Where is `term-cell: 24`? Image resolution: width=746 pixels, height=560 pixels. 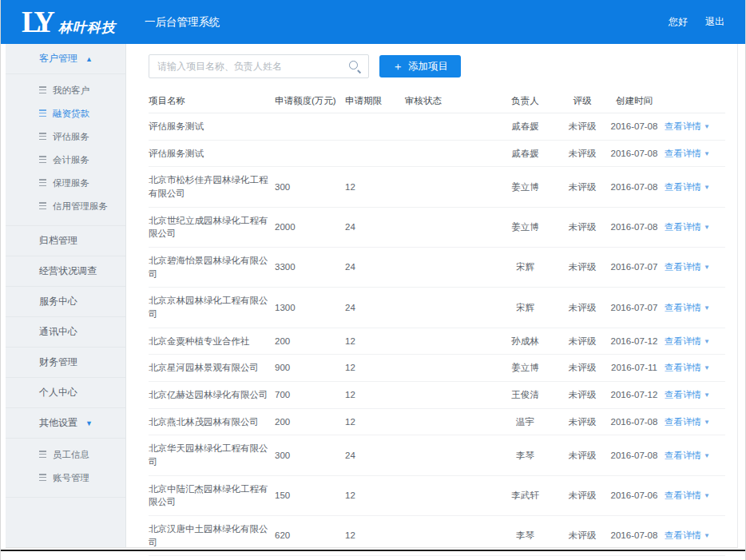
term-cell: 24 is located at coordinates (375, 268).